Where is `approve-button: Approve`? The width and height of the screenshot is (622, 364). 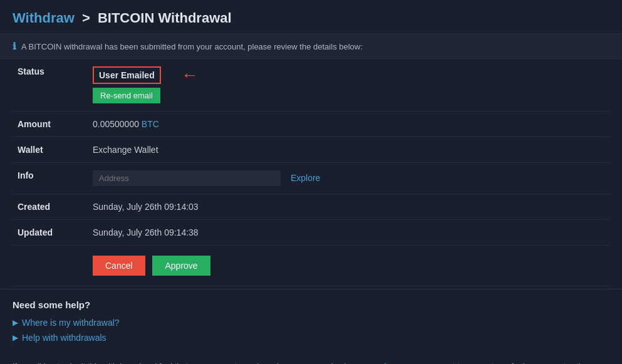 approve-button: Approve is located at coordinates (181, 266).